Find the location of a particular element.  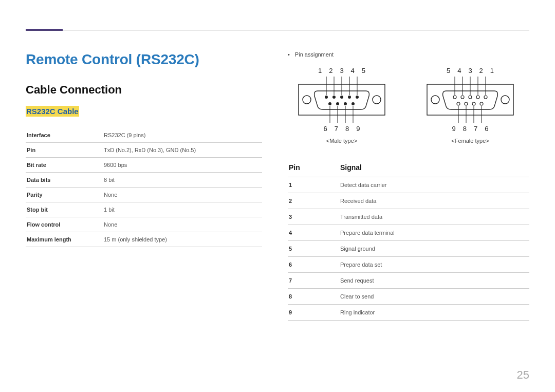

spec-value: 9600 bps is located at coordinates (182, 165).